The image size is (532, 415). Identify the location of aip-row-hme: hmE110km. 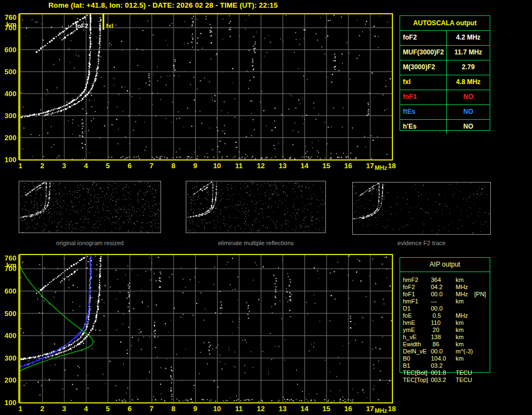
(445, 323).